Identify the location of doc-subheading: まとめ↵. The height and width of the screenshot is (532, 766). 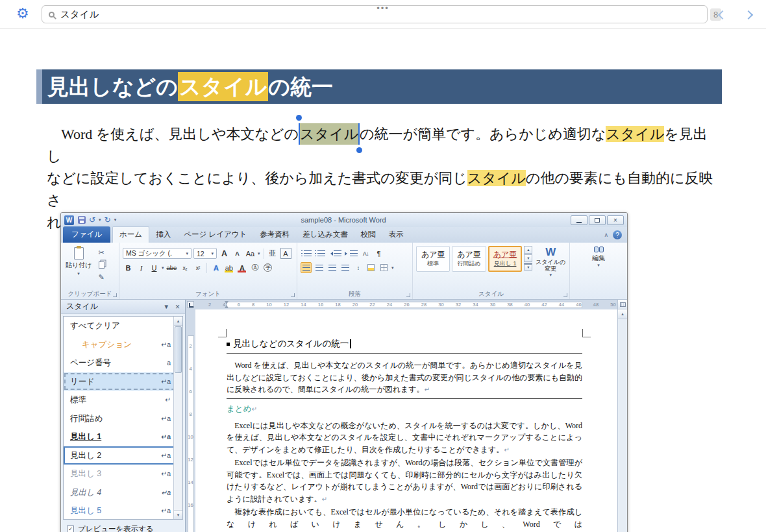
(404, 409).